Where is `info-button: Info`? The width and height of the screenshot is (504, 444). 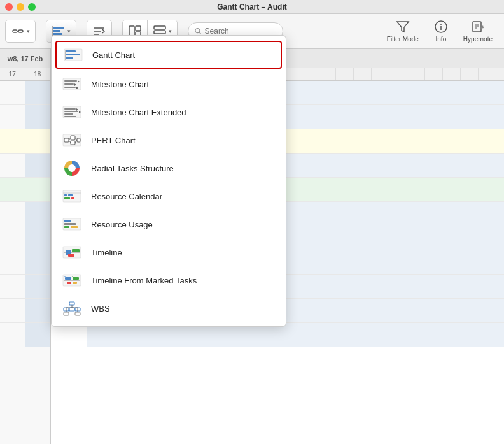
info-button: Info is located at coordinates (441, 32).